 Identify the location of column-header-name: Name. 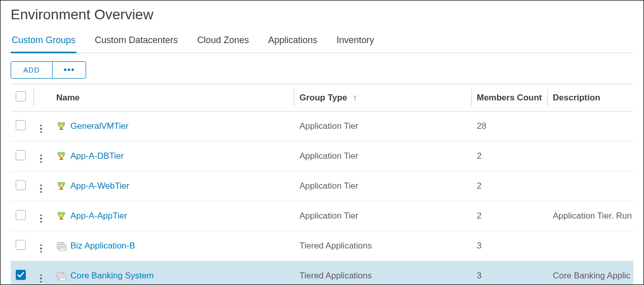
(173, 98).